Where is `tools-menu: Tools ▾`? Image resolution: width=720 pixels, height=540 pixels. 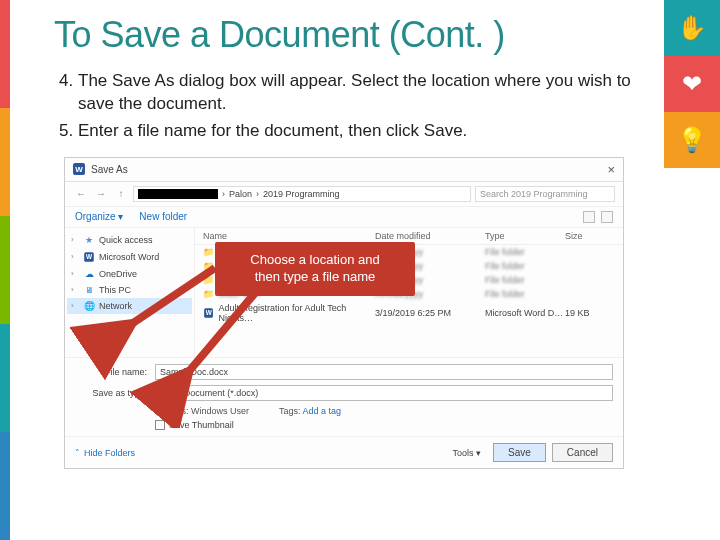 tools-menu: Tools ▾ is located at coordinates (468, 453).